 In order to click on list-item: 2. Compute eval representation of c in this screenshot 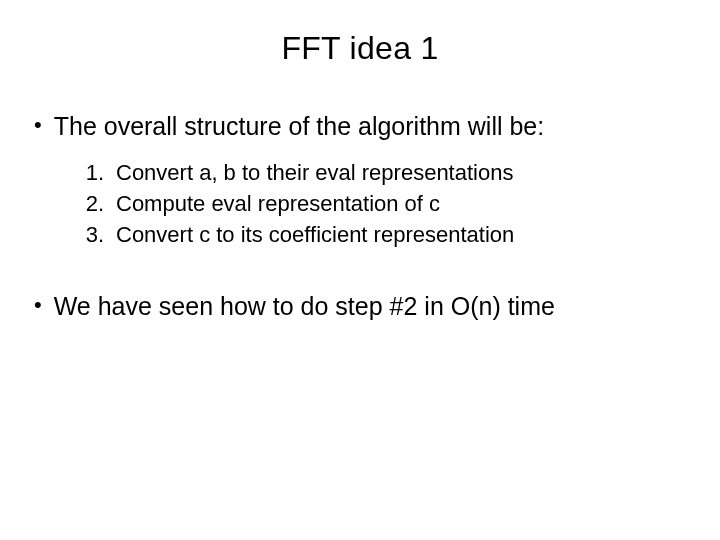, I will do `click(383, 204)`.